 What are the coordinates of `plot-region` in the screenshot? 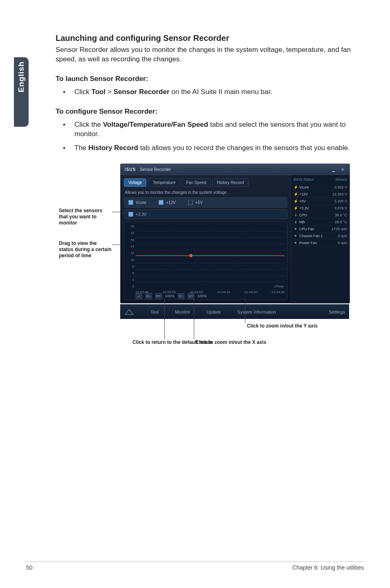 It's located at (210, 256).